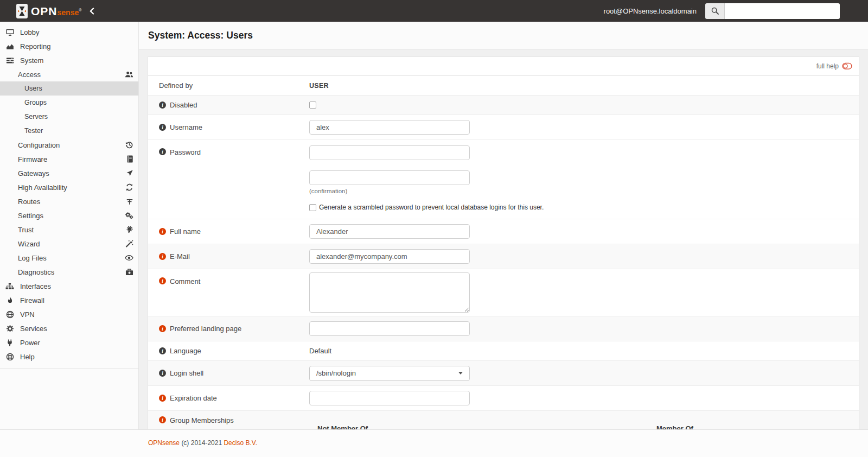 The height and width of the screenshot is (457, 868). What do you see at coordinates (240, 443) in the screenshot?
I see `footer-deciso-link: Deciso B.V.` at bounding box center [240, 443].